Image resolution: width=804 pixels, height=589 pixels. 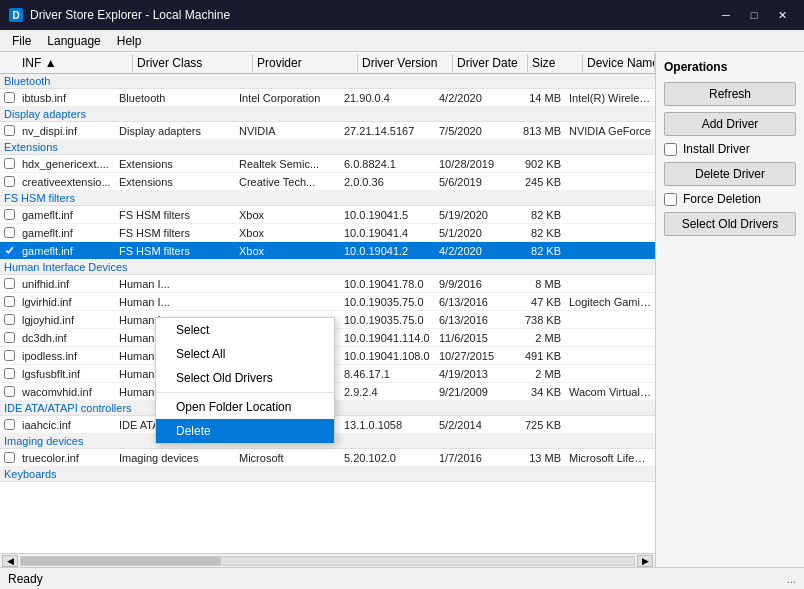 What do you see at coordinates (245, 380) in the screenshot?
I see `context-menu: Select Select All Select Old Drivers Ope…` at bounding box center [245, 380].